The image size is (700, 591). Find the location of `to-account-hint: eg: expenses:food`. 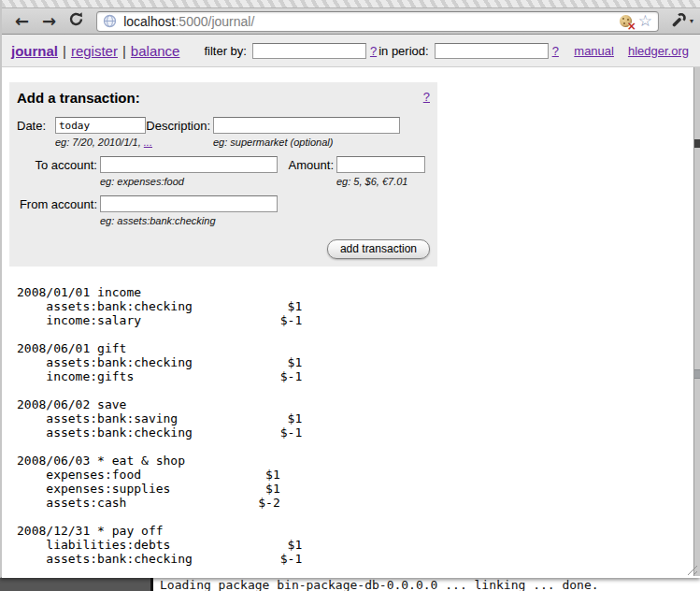

to-account-hint: eg: expenses:food is located at coordinates (189, 181).